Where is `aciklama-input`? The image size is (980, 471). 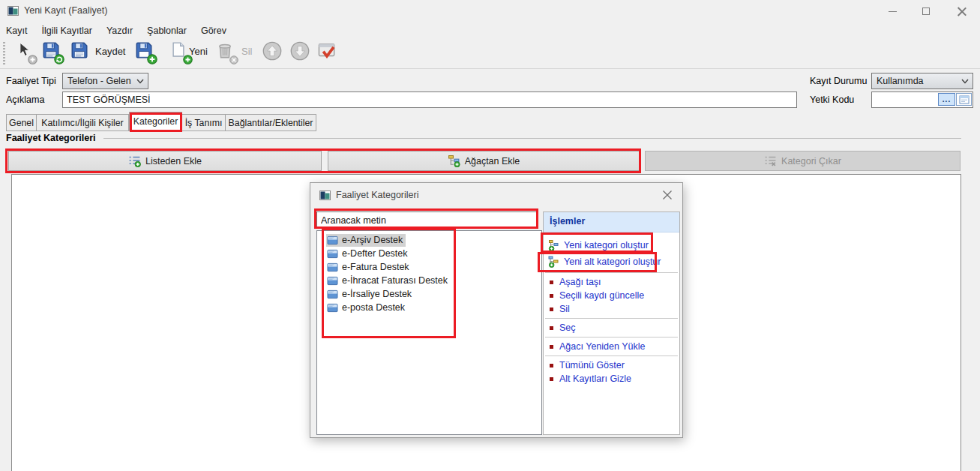
aciklama-input is located at coordinates (430, 100).